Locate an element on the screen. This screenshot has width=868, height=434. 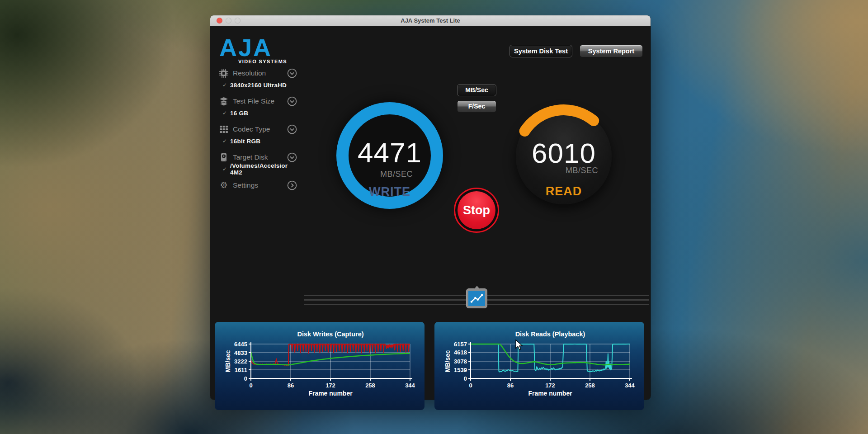
sidebar-value-codec-type: ✓ 16bit RGB is located at coordinates (259, 141).